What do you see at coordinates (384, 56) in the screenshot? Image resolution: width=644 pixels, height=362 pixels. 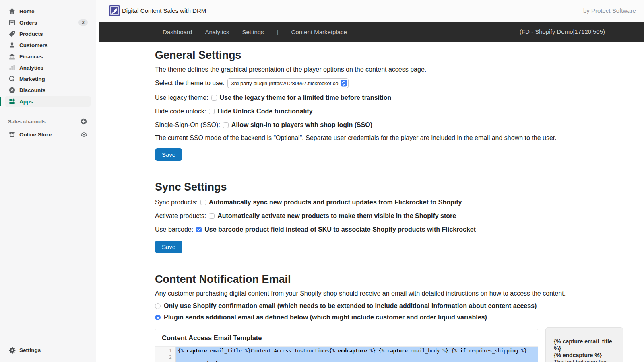 I see `general-settings-title: General Settings` at bounding box center [384, 56].